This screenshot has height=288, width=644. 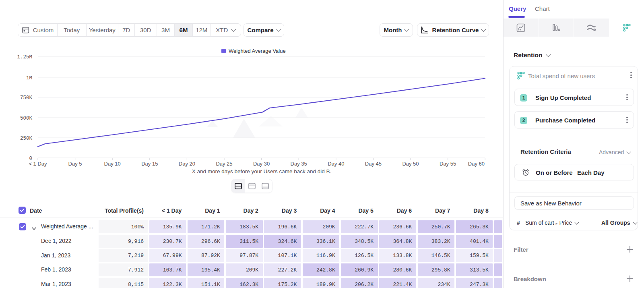 I want to click on svg-text: Day 50, so click(x=411, y=164).